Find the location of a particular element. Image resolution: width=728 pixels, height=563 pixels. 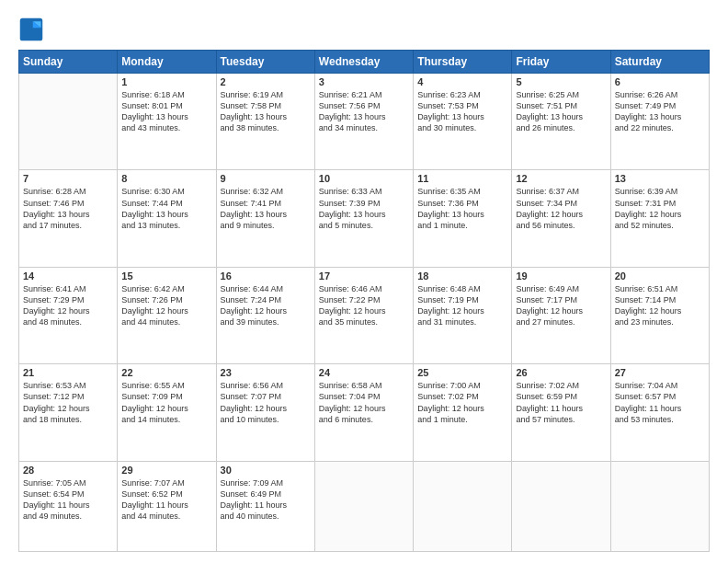

day-info: Sunrise: 6:41 AM Sunset: 7:29 PM Dayligh… is located at coordinates (68, 305).